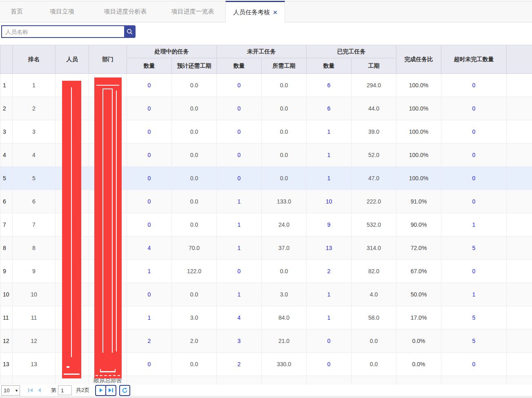 This screenshot has width=532, height=398. Describe the element at coordinates (284, 380) in the screenshot. I see `cell-notstarted-duration` at that location.